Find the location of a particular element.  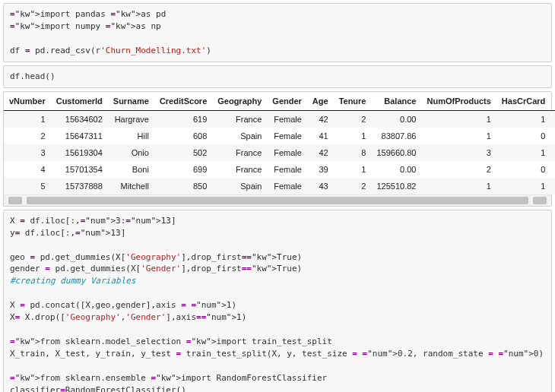

cell: 4 is located at coordinates (27, 169).